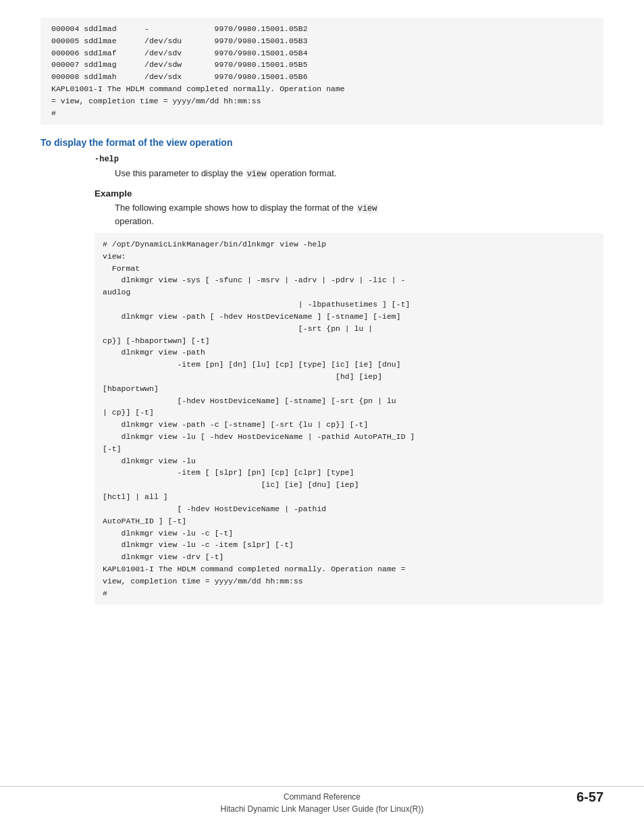 The height and width of the screenshot is (834, 644). I want to click on param-desc-after: operation format., so click(302, 173).